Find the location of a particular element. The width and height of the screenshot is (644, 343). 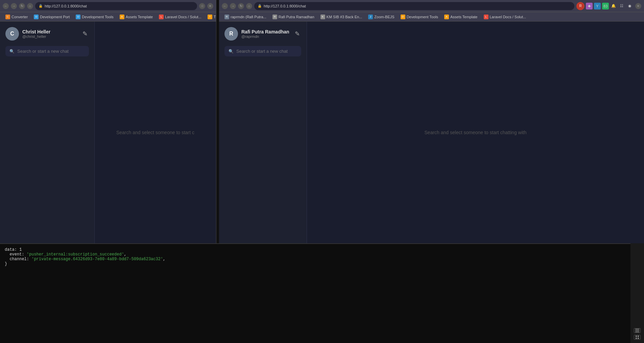

left-search-input is located at coordinates (51, 51).